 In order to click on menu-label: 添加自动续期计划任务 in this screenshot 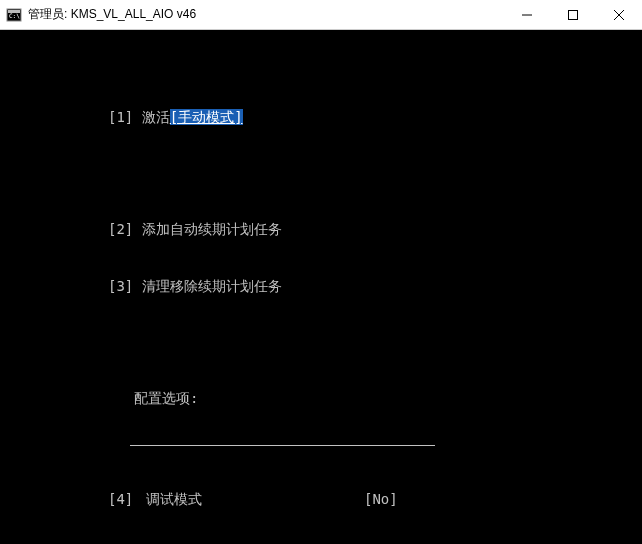, I will do `click(212, 229)`.